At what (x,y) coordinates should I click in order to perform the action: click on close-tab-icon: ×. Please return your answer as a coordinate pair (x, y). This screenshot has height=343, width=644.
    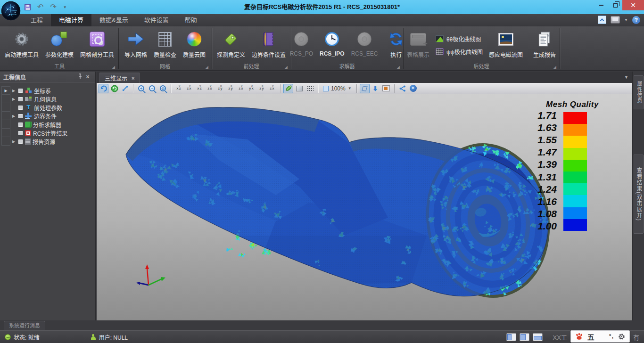
    Looking at the image, I should click on (133, 78).